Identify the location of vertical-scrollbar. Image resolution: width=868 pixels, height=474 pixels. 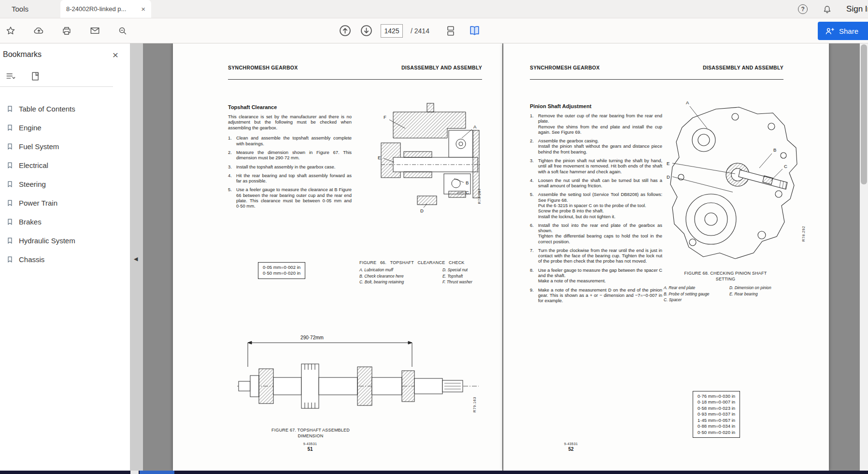
(864, 257).